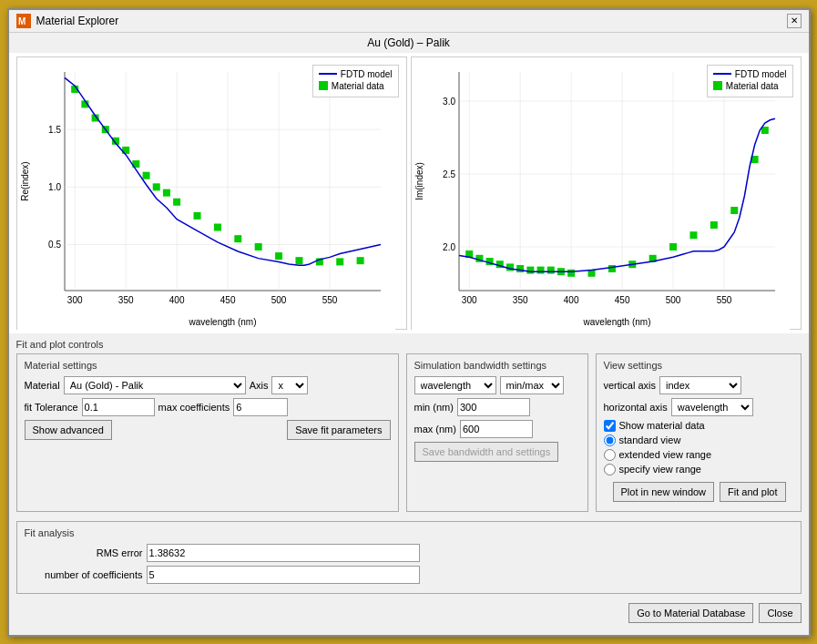 The height and width of the screenshot is (644, 817). What do you see at coordinates (409, 43) in the screenshot?
I see `app-title: Au (Gold) – Palik` at bounding box center [409, 43].